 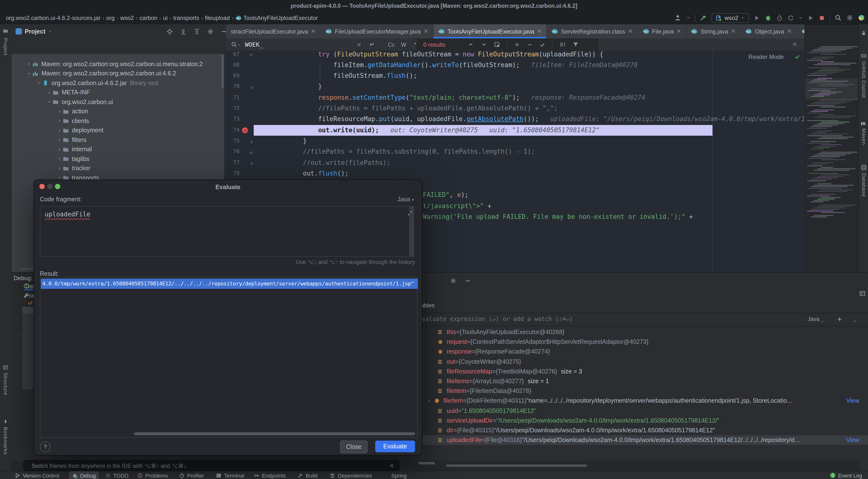 What do you see at coordinates (432, 130) in the screenshot?
I see `code-line-74: out.write(uuid); out: CoyoteWriter@40275…` at bounding box center [432, 130].